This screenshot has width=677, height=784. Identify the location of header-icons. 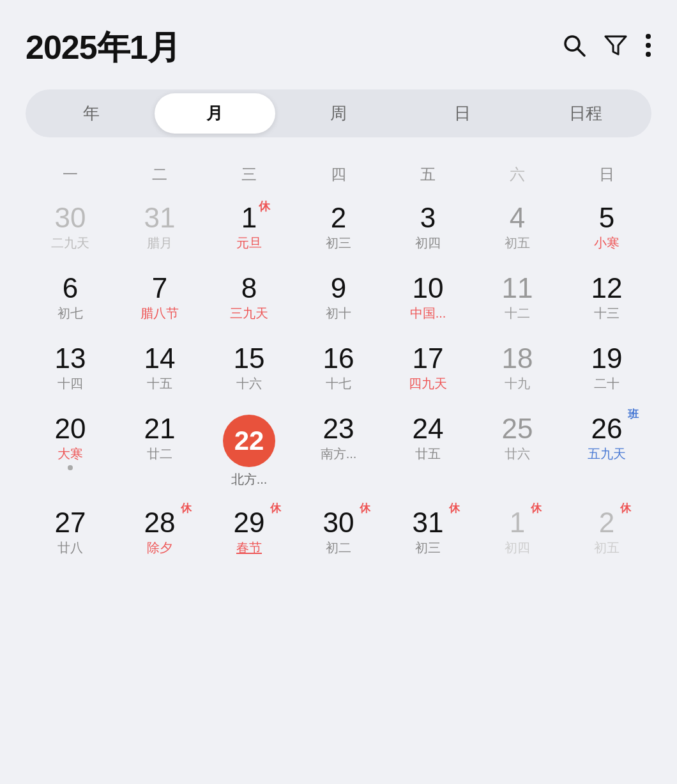
(607, 49).